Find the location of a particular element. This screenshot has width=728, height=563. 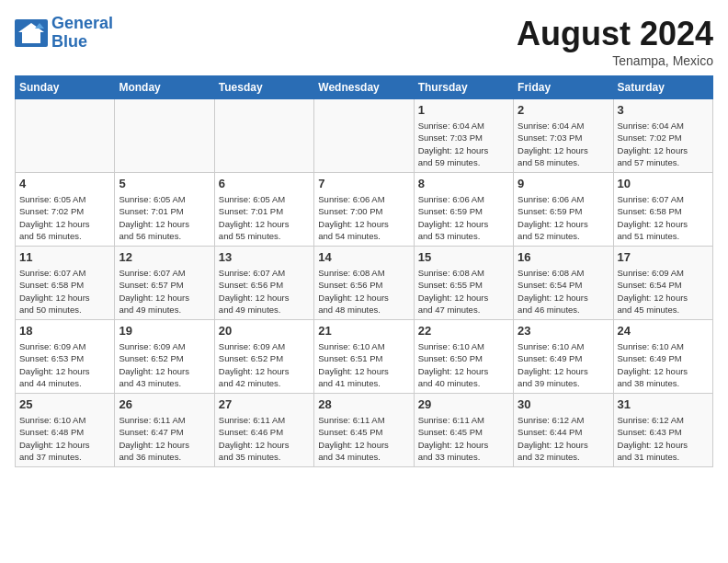

page-header: General Blue August 2024 Tenampa, Mexico is located at coordinates (364, 41).